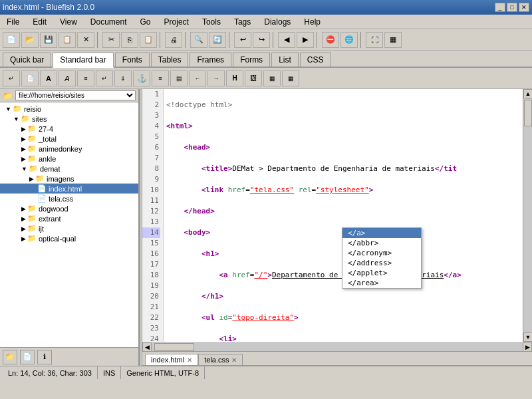  What do you see at coordinates (69, 198) in the screenshot?
I see `tree-item-tela-css: 📄 tela.css` at bounding box center [69, 198].